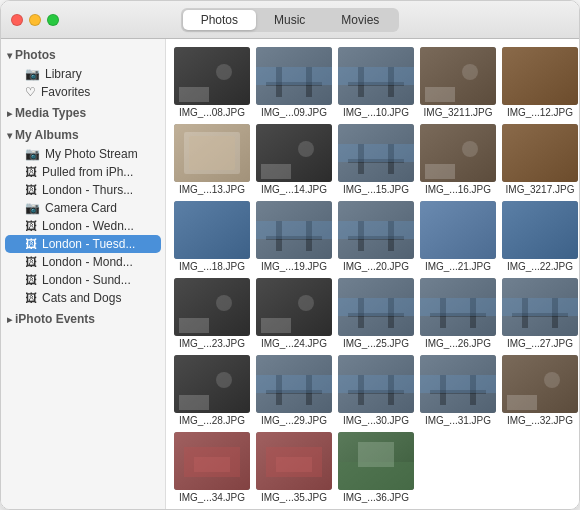 The height and width of the screenshot is (510, 580). Describe the element at coordinates (376, 236) in the screenshot. I see `photo-cell: IMG_...20.JPG` at that location.